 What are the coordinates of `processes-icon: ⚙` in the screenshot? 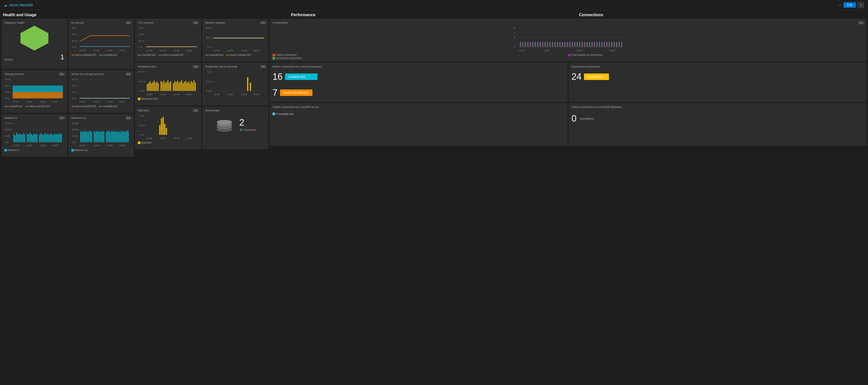 It's located at (241, 130).